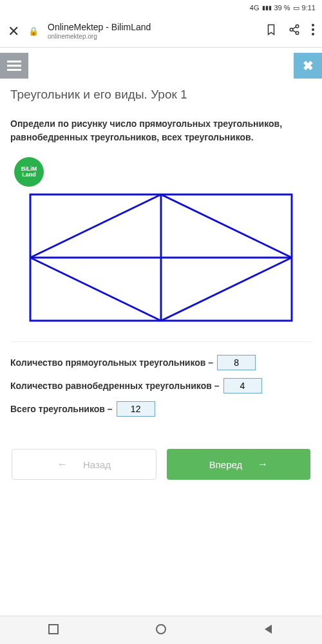 This screenshot has height=644, width=322. I want to click on signal-indicator: ▮▮▮, so click(267, 8).